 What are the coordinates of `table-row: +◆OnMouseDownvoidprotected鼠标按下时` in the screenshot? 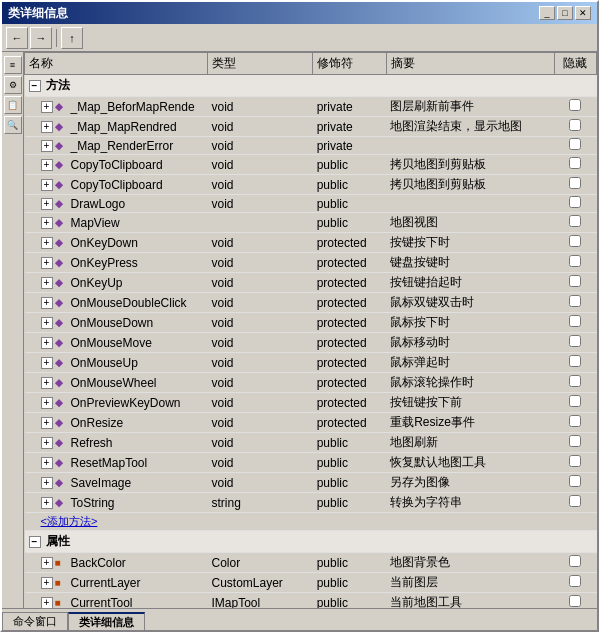 It's located at (311, 323).